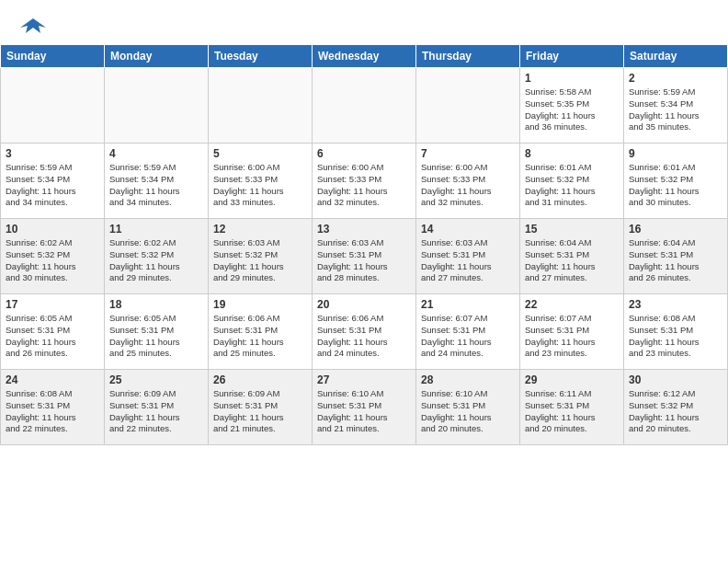 This screenshot has width=728, height=563. I want to click on day-number: 26, so click(260, 380).